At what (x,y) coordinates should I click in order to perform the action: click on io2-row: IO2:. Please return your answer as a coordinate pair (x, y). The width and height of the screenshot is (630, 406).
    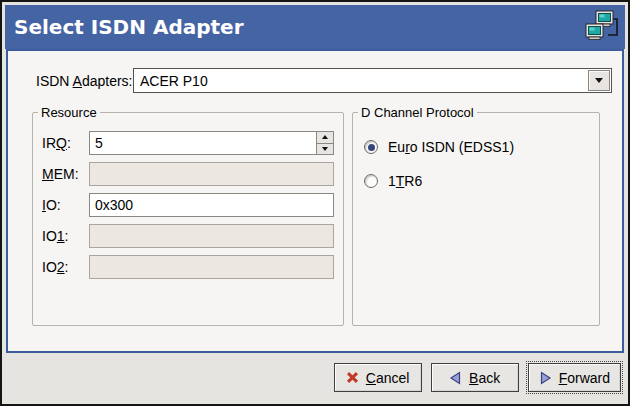
    Looking at the image, I should click on (188, 267).